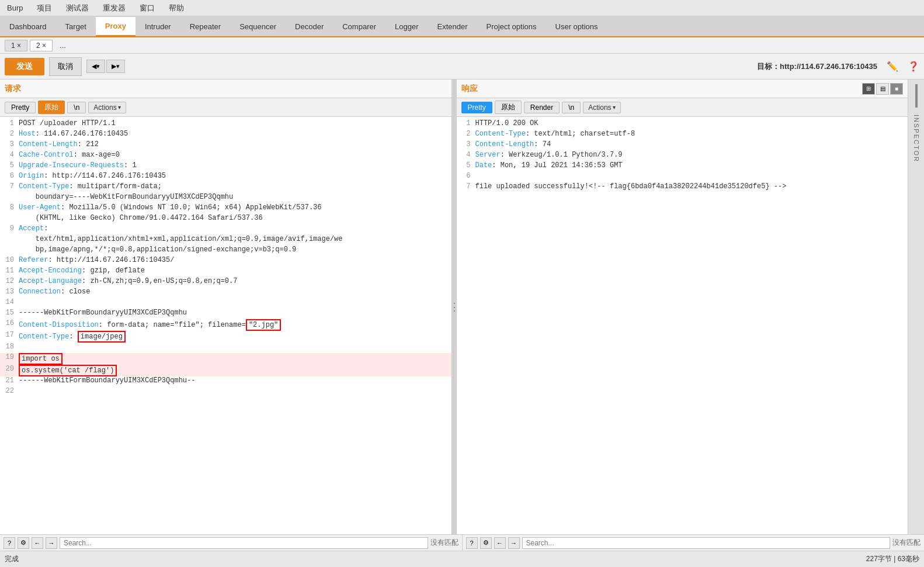  What do you see at coordinates (707, 543) in the screenshot?
I see `response-search-input` at bounding box center [707, 543].